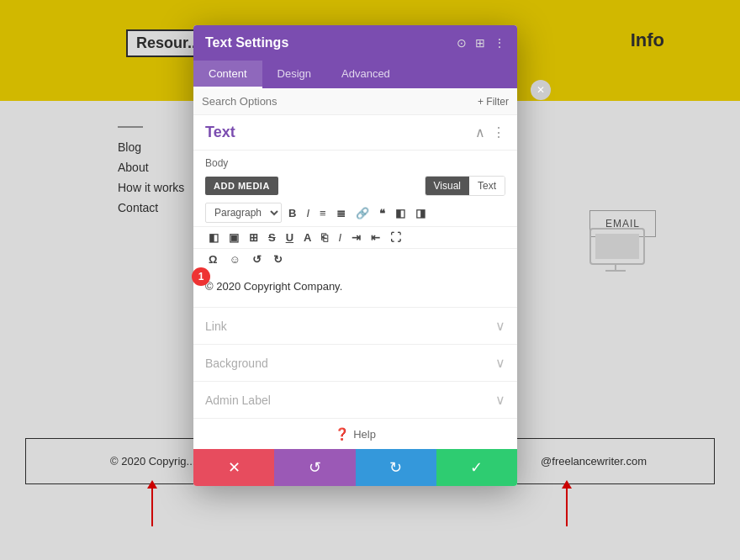 The height and width of the screenshot is (560, 740). What do you see at coordinates (355, 399) in the screenshot?
I see `admin-label-section: Admin Label ∨` at bounding box center [355, 399].